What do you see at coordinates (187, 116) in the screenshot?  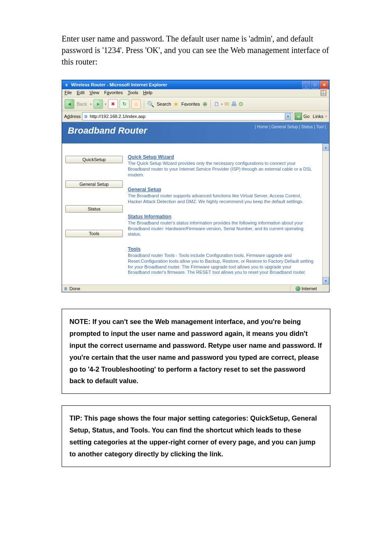 I see `address-input: 🗎 http://192.168.2.1/index.asp ▾` at bounding box center [187, 116].